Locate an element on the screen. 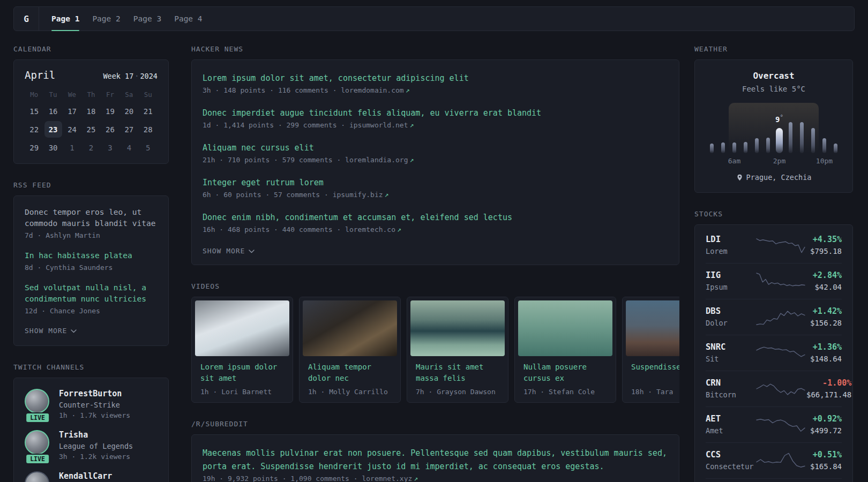  stock-row: AHS +0.46% is located at coordinates (774, 480).